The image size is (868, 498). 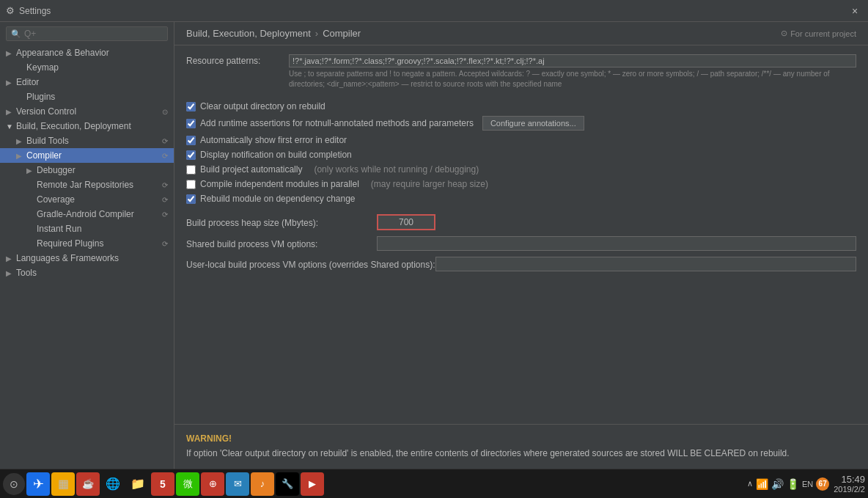 I want to click on project-info: ⊙ For current project, so click(x=818, y=34).